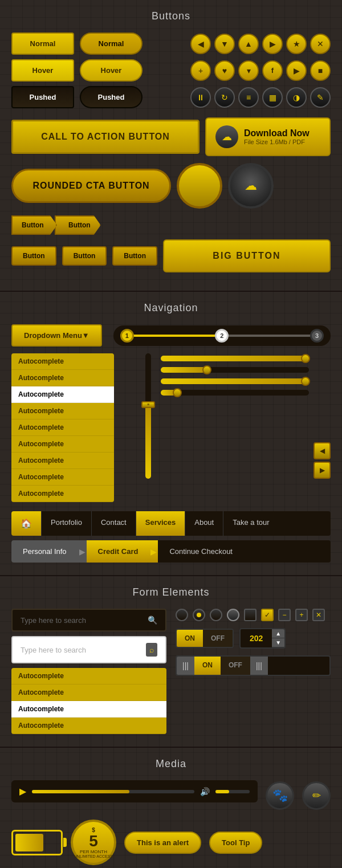  I want to click on normal-button-pill: Normal, so click(111, 43).